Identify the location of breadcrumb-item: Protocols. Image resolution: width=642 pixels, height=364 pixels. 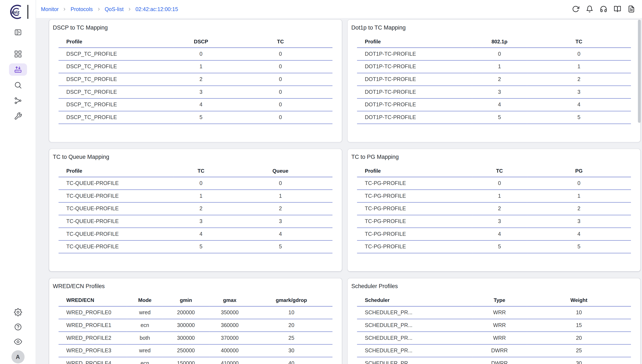
(82, 9).